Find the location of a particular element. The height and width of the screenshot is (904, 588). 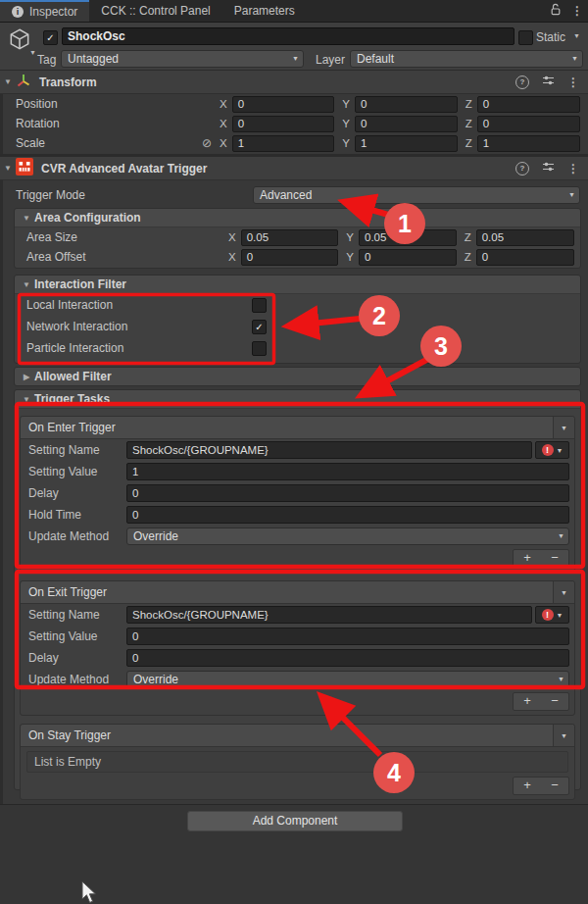

info-icon: i is located at coordinates (18, 12).